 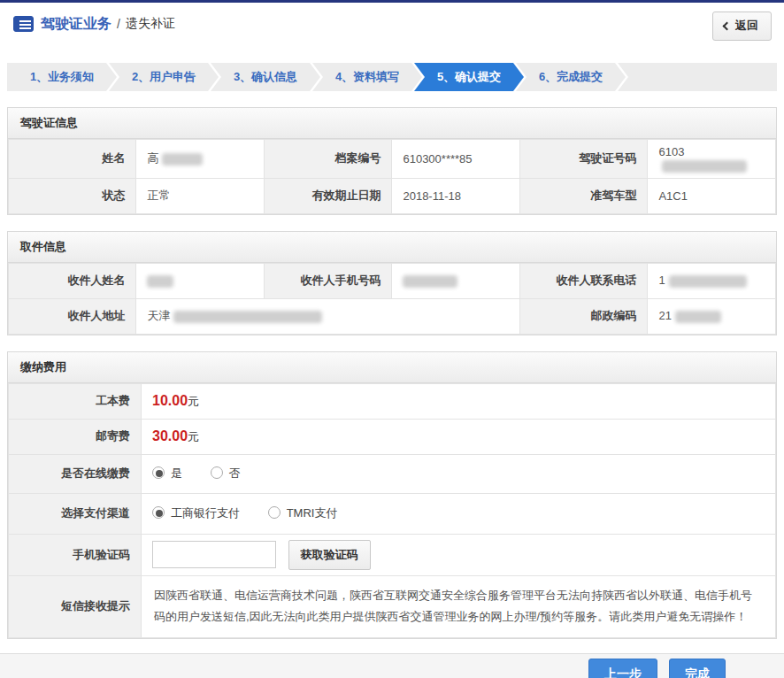 What do you see at coordinates (671, 152) in the screenshot?
I see `license-number-value-text: 6103` at bounding box center [671, 152].